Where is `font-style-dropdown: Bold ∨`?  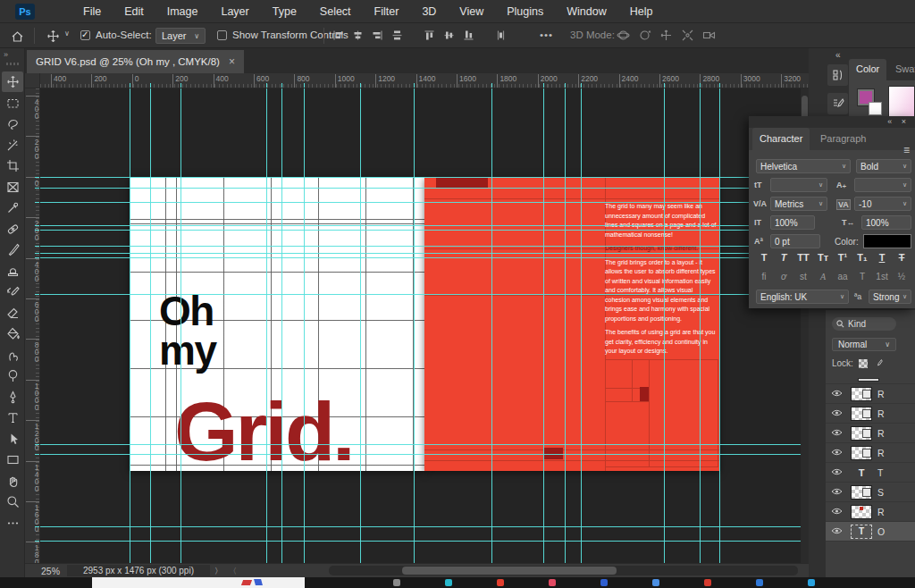 font-style-dropdown: Bold ∨ is located at coordinates (884, 166).